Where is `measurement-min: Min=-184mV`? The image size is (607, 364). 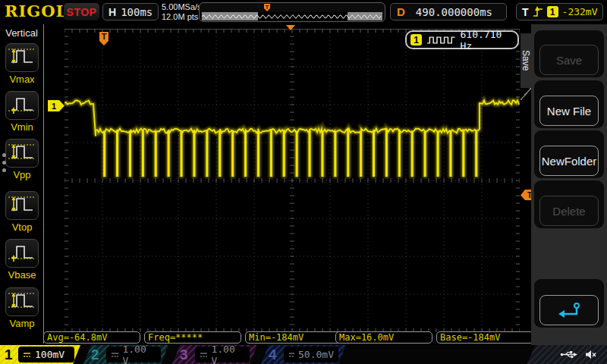
measurement-min: Min=-184mV is located at coordinates (294, 337).